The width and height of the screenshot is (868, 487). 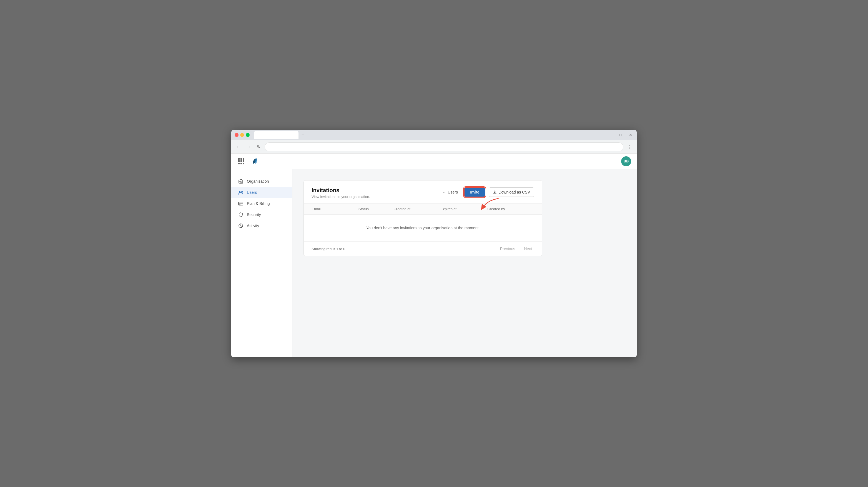 What do you see at coordinates (444, 147) in the screenshot?
I see `address-bar` at bounding box center [444, 147].